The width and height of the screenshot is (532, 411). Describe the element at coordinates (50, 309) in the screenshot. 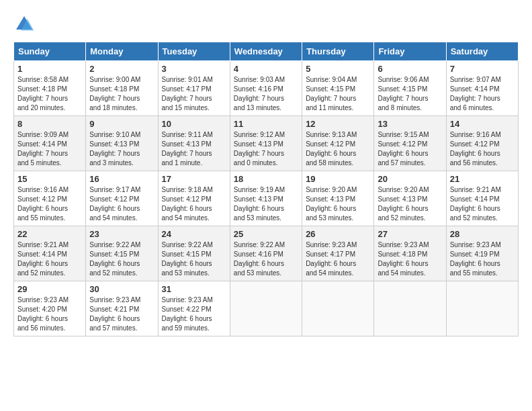

I see `calendar-cell: 29Sunrise: 9:23 AM Sunset: 4:20 PM Dayli…` at that location.